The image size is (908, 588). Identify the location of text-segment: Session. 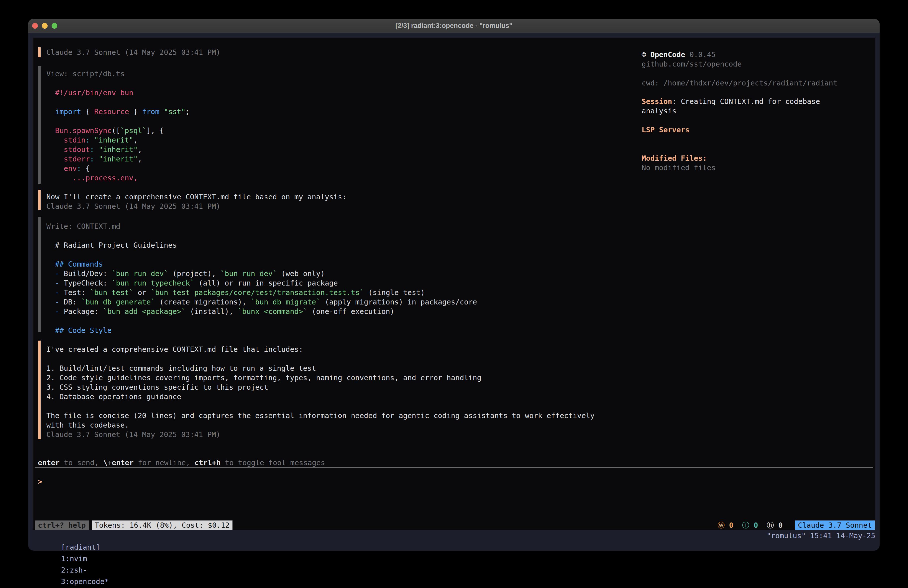
(657, 101).